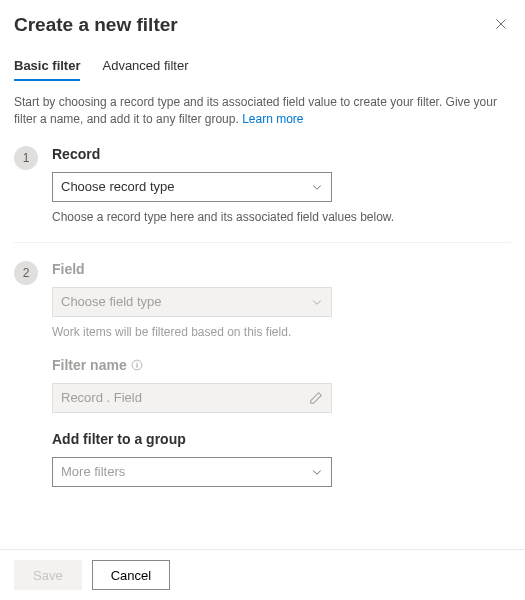 The width and height of the screenshot is (525, 600). What do you see at coordinates (316, 398) in the screenshot?
I see `pencil-icon` at bounding box center [316, 398].